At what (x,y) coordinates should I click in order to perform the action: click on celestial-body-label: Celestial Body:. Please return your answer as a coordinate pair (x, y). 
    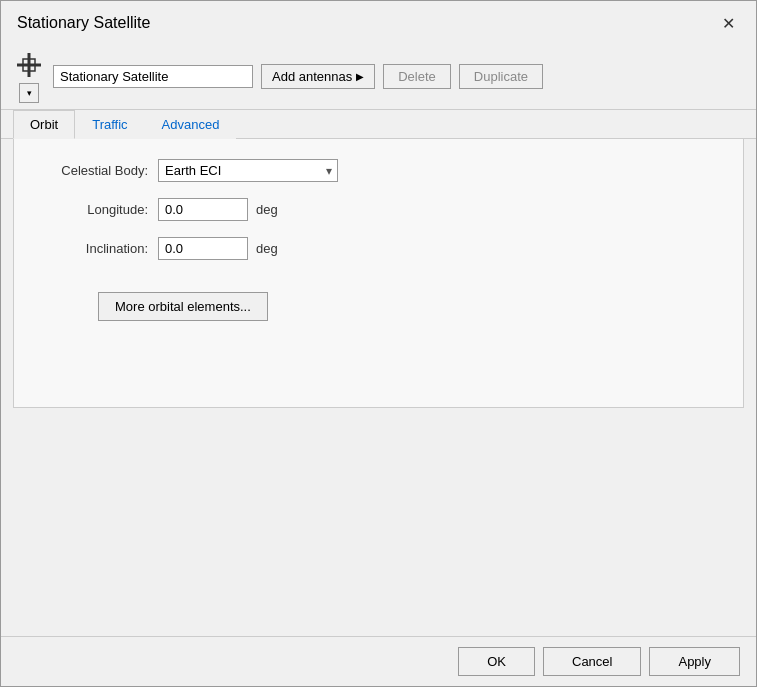
    Looking at the image, I should click on (93, 170).